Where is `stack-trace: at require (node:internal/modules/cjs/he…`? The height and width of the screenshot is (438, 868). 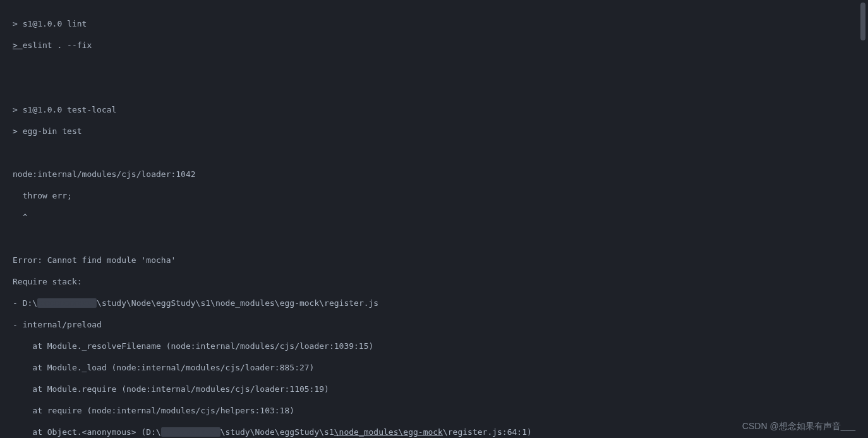 stack-trace: at require (node:internal/modules/cjs/he… is located at coordinates (434, 411).